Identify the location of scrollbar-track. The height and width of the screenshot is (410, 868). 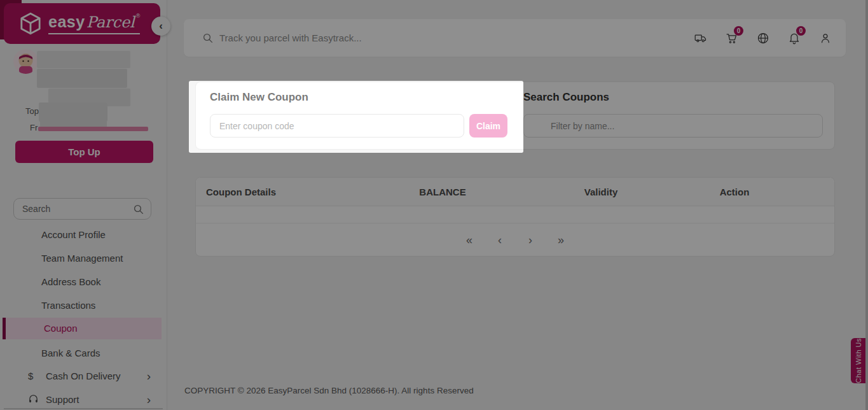
(867, 205).